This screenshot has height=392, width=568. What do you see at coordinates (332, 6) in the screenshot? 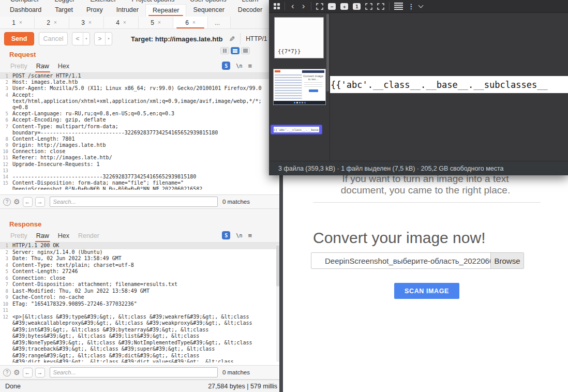
I see `zoom-out-icon: −` at bounding box center [332, 6].